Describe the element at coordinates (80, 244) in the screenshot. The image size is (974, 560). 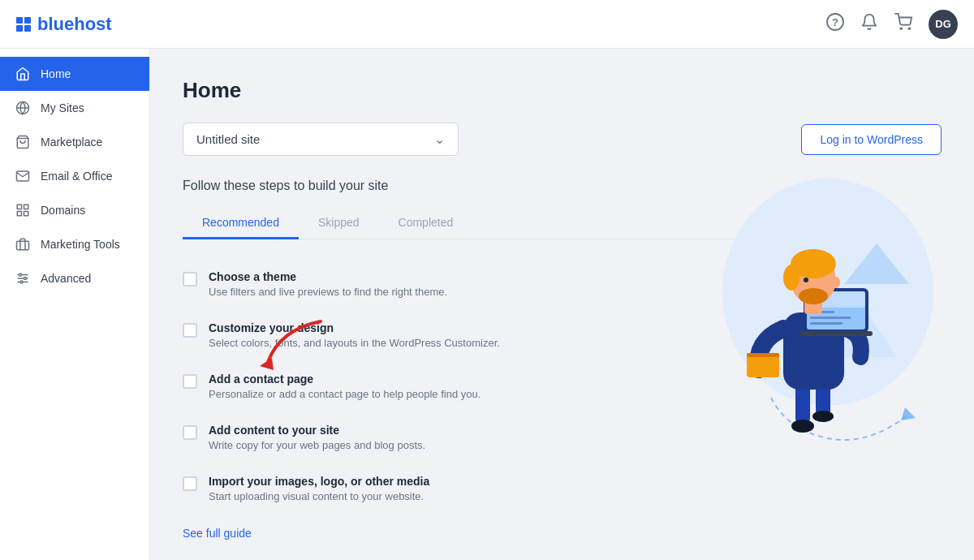
I see `sidebar-label-marketing-tools: Marketing Tools` at that location.